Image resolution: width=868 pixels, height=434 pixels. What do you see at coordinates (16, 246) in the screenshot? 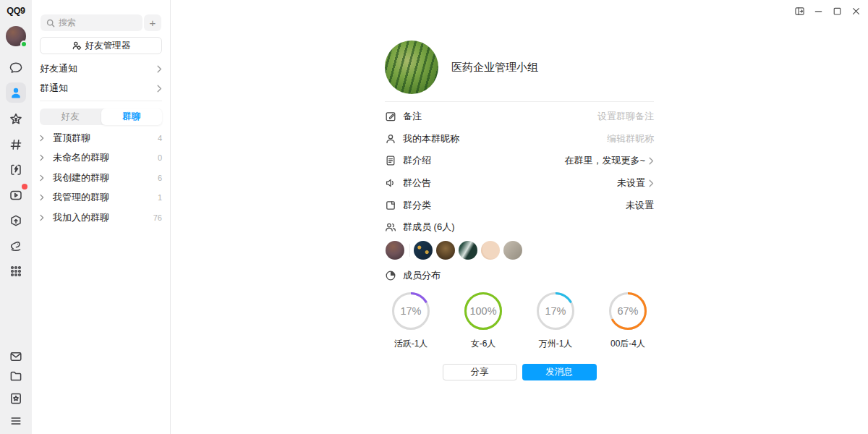
I see `weishi-tab` at bounding box center [16, 246].